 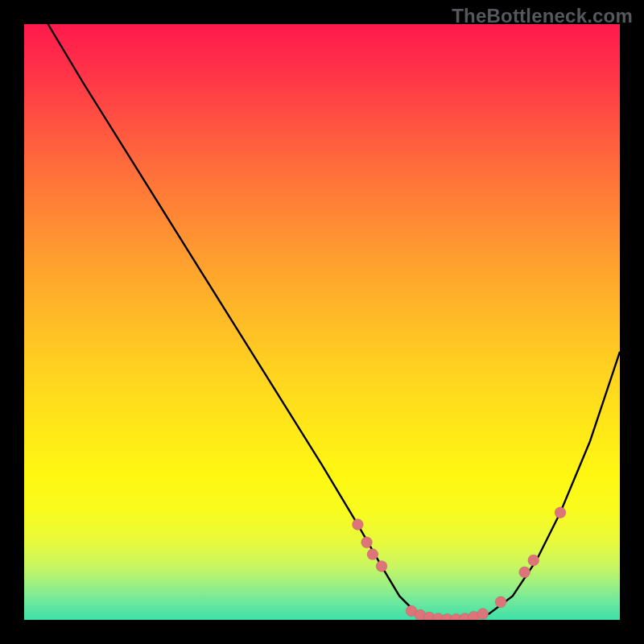 I want to click on marker-group, so click(x=459, y=564).